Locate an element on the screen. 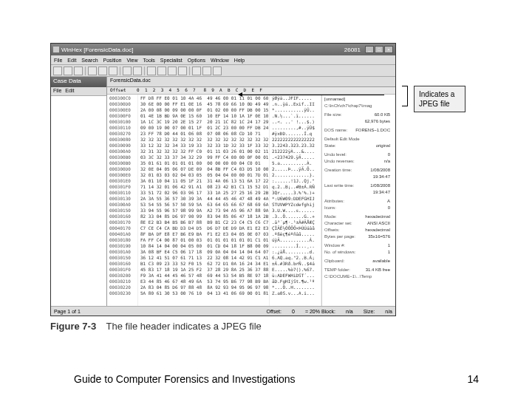 This screenshot has width=532, height=399. figure-caption: Figure 7-3 The file header indicates a J… is located at coordinates (266, 327).